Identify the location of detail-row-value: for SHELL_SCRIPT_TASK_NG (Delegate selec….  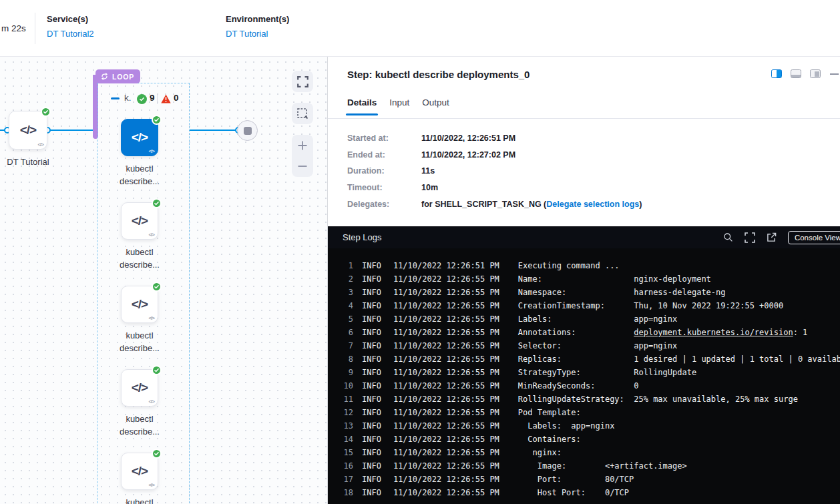
(532, 204).